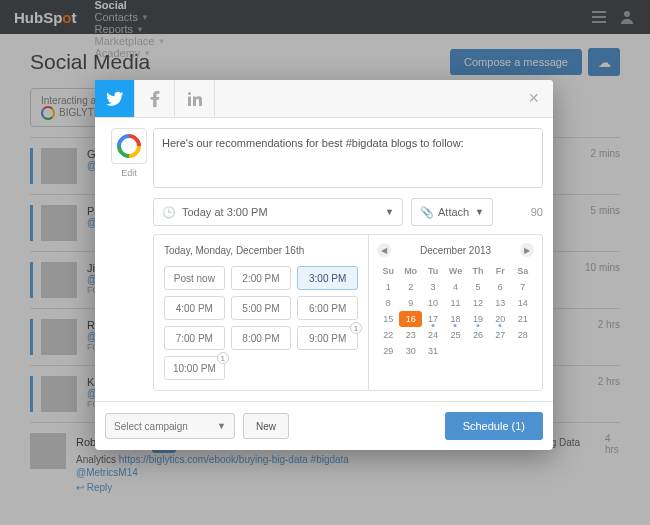  I want to click on cal-dow: Tu, so click(433, 271).